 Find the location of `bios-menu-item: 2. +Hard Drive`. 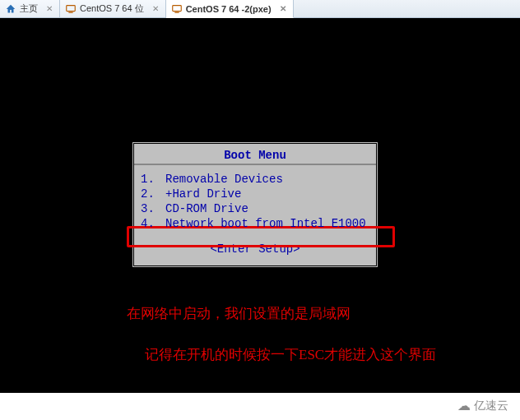

bios-menu-item: 2. +Hard Drive is located at coordinates (255, 194).